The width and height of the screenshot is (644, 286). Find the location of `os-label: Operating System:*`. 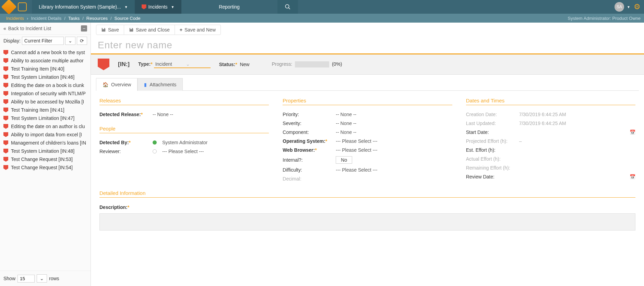

os-label: Operating System:* is located at coordinates (307, 141).